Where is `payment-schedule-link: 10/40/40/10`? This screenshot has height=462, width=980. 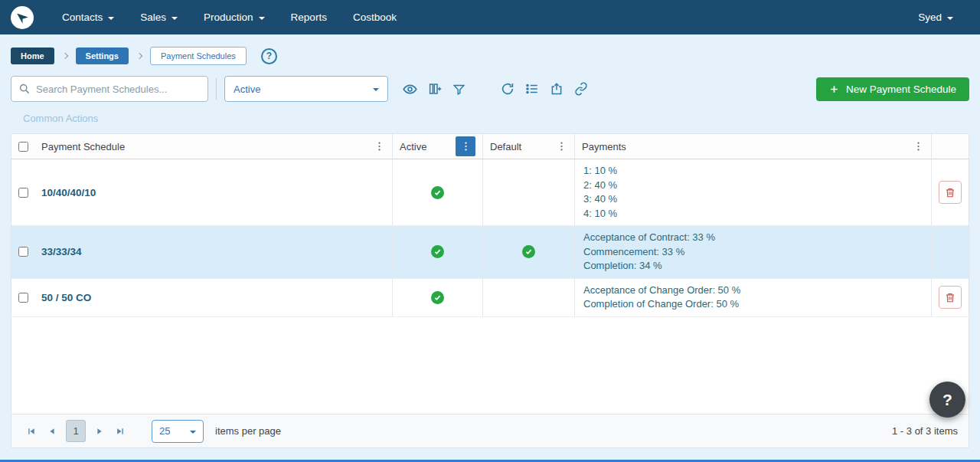 payment-schedule-link: 10/40/40/10 is located at coordinates (65, 193).